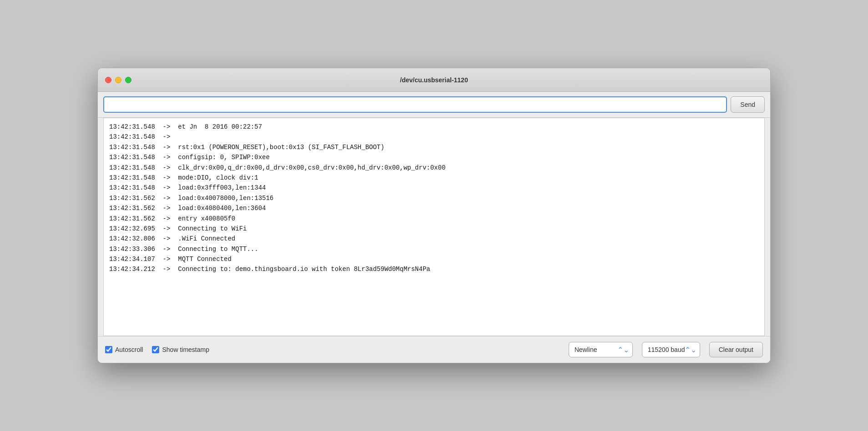 This screenshot has width=868, height=431. What do you see at coordinates (434, 80) in the screenshot?
I see `window-title: /dev/cu.usbserial-1120` at bounding box center [434, 80].